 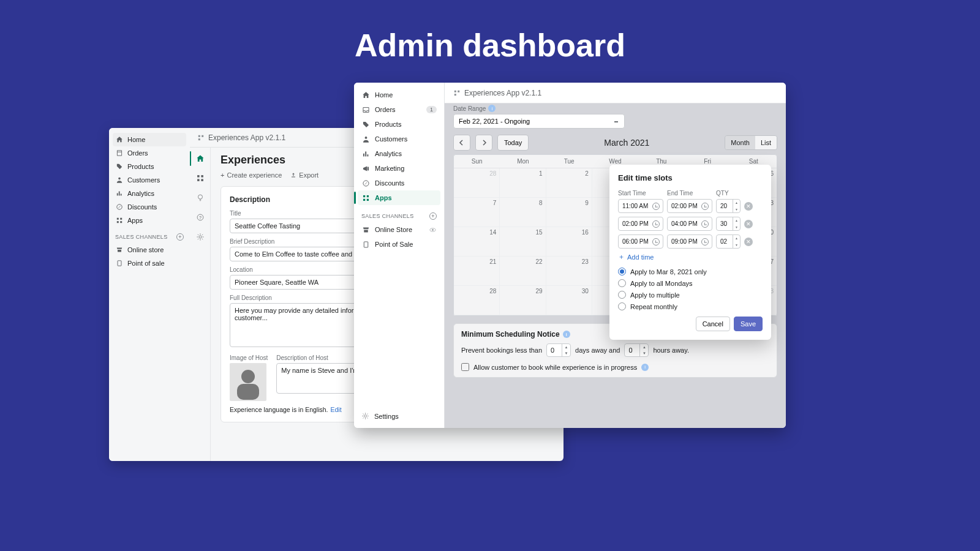 What do you see at coordinates (690, 206) in the screenshot?
I see `end-time-input: 02:00 PM` at bounding box center [690, 206].